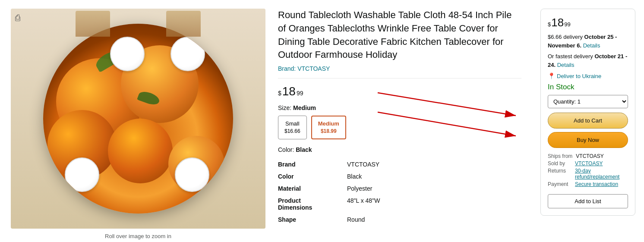  What do you see at coordinates (588, 87) in the screenshot?
I see `in-stock-badge: In Stock` at bounding box center [588, 87].